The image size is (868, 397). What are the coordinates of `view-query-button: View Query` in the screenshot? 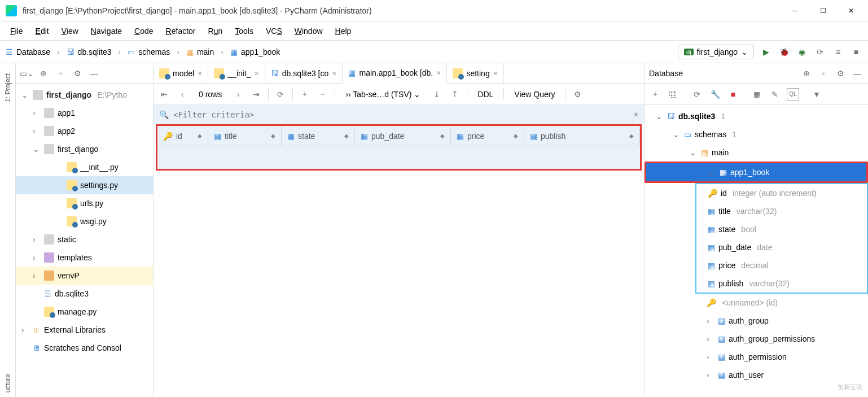 It's located at (534, 94).